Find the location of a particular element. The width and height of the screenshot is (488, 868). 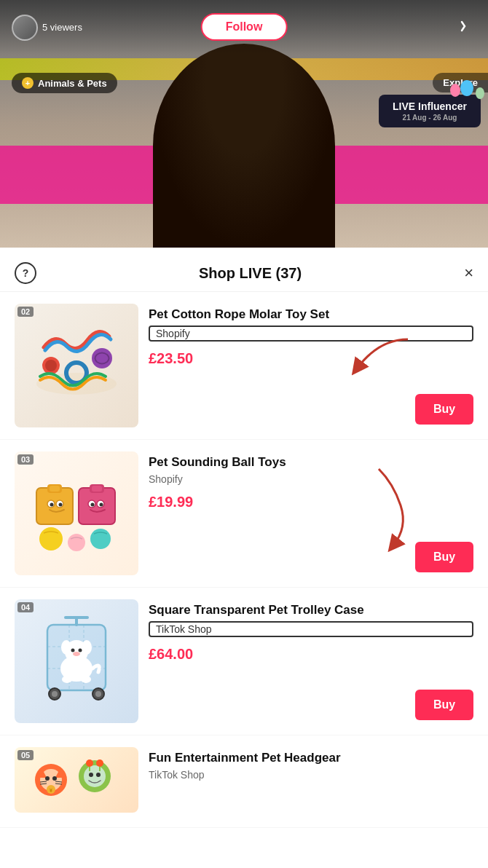

follow-button: Follow is located at coordinates (245, 27).